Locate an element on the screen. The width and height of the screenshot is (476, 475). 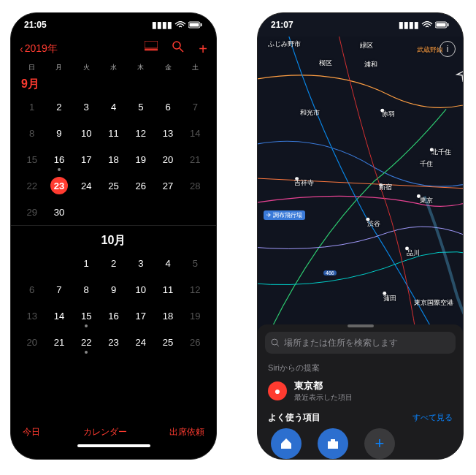
drawer-handle is located at coordinates (361, 326).